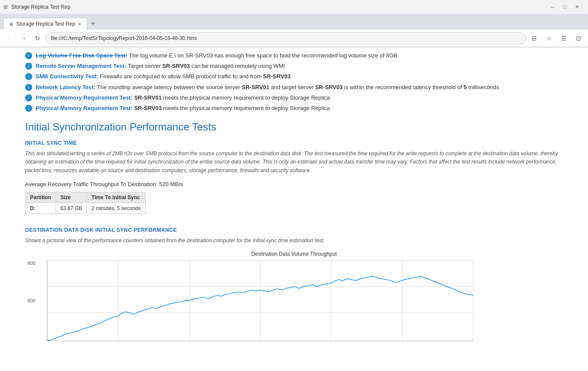  What do you see at coordinates (31, 301) in the screenshot?
I see `y-label-600: 600` at bounding box center [31, 301].